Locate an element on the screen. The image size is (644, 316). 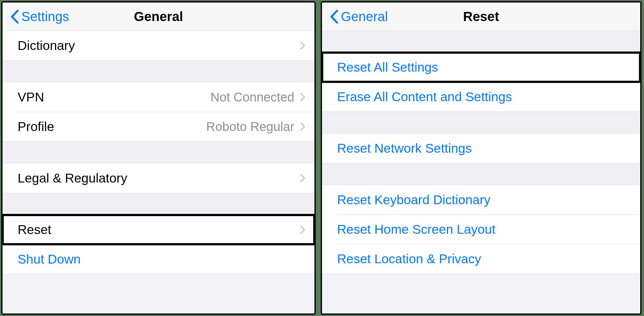
row-vpn: VPN Not Connected is located at coordinates (158, 97).